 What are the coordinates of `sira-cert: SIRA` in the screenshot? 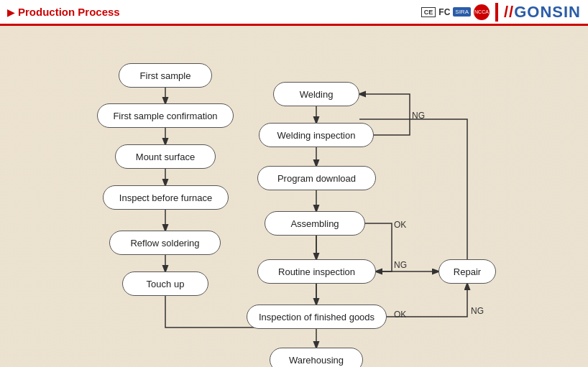 It's located at (461, 11).